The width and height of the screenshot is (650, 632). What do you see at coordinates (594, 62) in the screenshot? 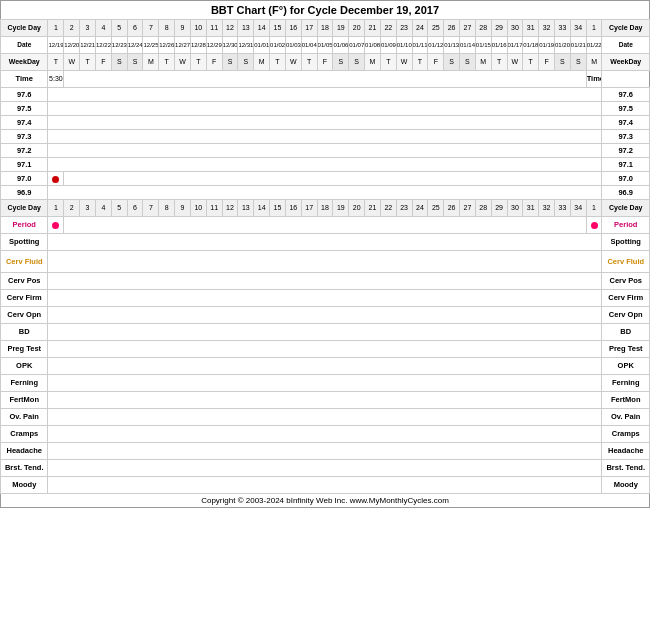
I see `wd-35: M` at bounding box center [594, 62].